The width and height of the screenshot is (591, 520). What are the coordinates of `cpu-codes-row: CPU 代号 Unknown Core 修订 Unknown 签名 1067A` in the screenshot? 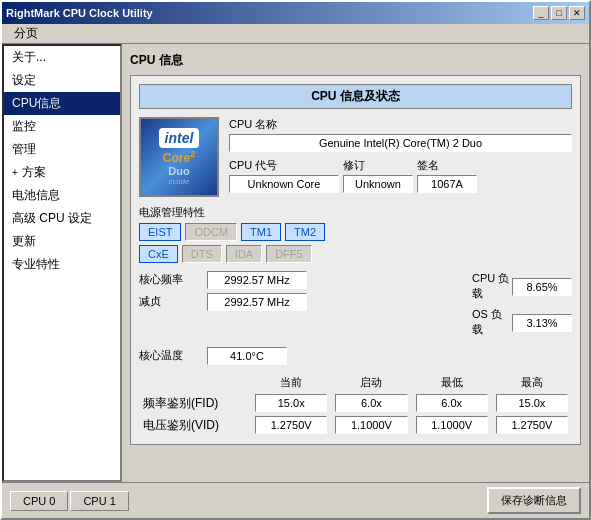 It's located at (400, 176).